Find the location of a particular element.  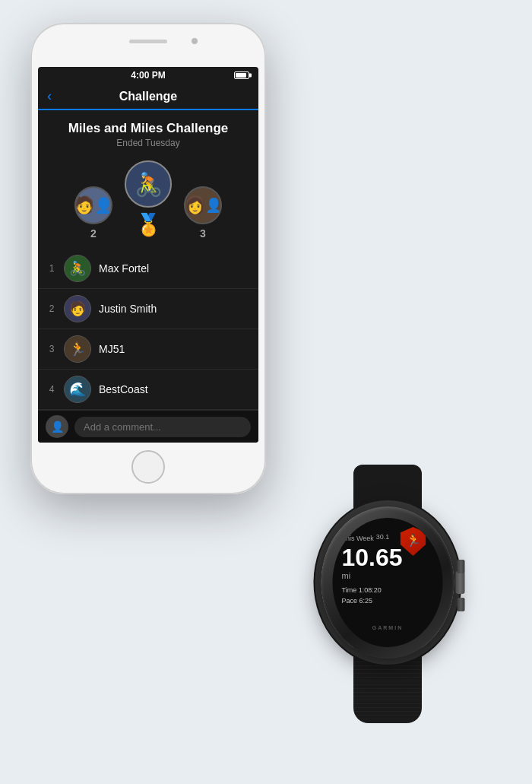

phone-speaker is located at coordinates (148, 41).